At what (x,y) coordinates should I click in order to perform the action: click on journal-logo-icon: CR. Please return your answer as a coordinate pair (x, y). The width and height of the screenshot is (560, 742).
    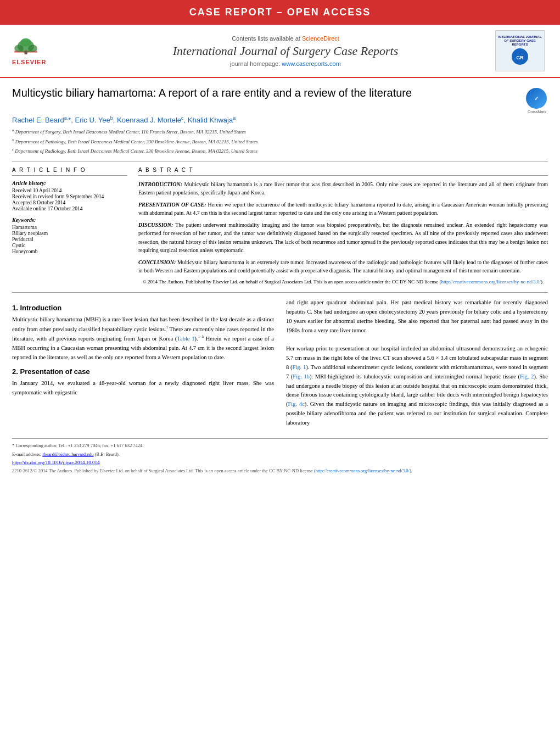
    Looking at the image, I should click on (520, 57).